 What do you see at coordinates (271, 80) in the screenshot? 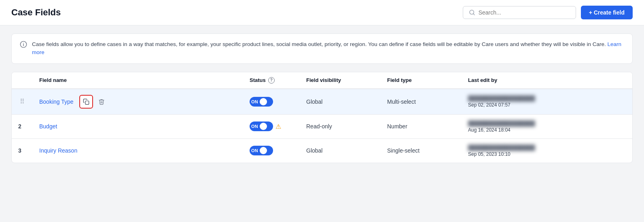
I see `status-help-icon: ?` at bounding box center [271, 80].